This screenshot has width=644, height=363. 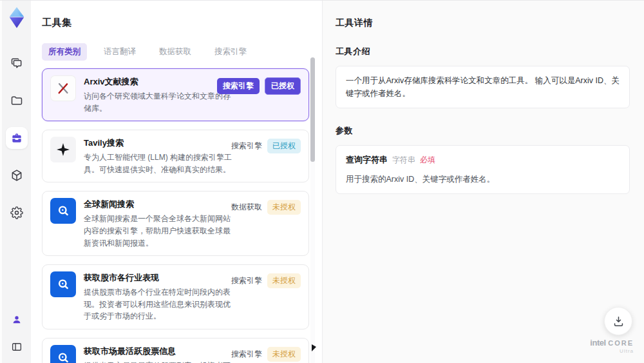 What do you see at coordinates (483, 52) in the screenshot?
I see `intro-heading: 工具介绍` at bounding box center [483, 52].